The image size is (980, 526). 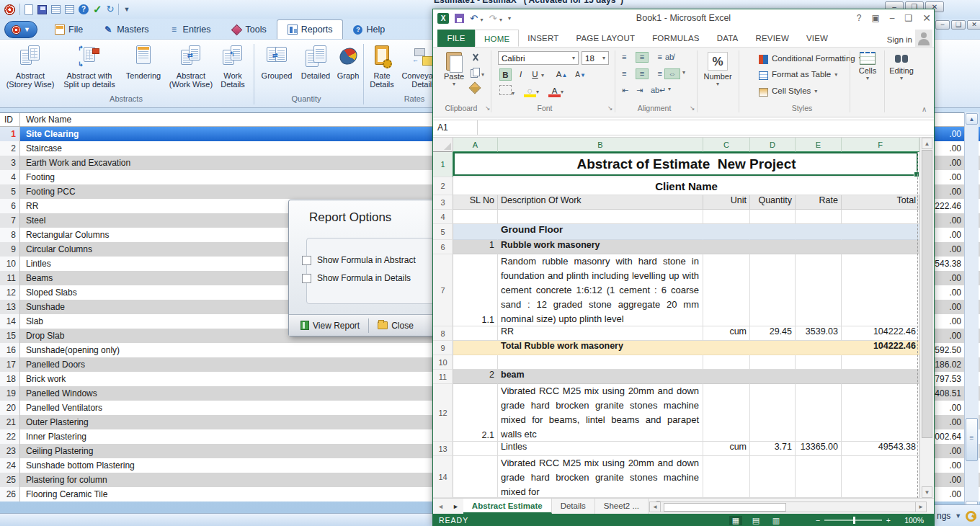 I want to click on row-header-1: 1, so click(x=443, y=164).